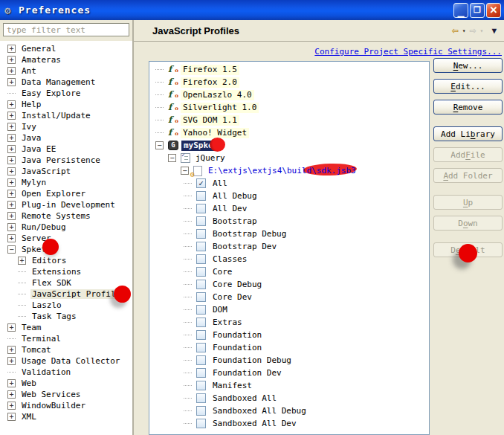  I want to click on sidebar-item-xml: +XML, so click(66, 416).